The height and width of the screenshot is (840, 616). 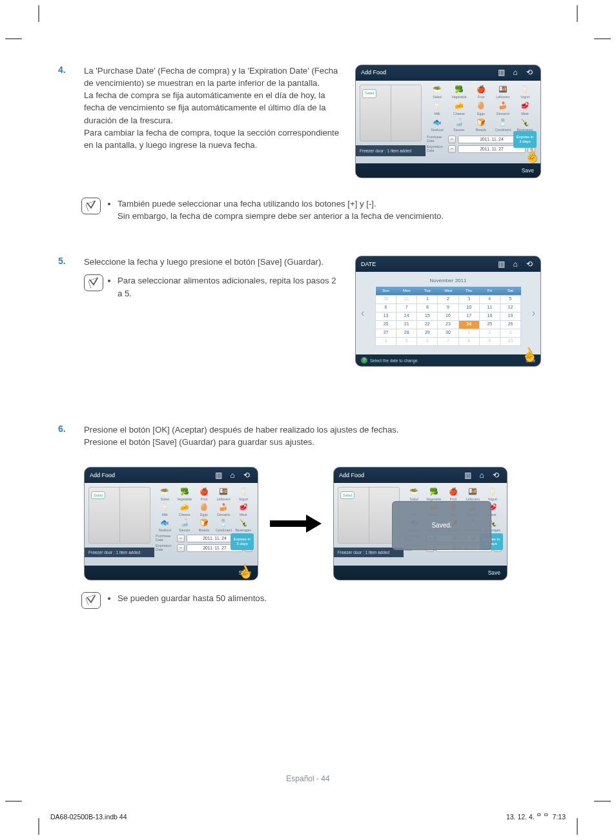 I want to click on cal-day: 25, so click(x=489, y=324).